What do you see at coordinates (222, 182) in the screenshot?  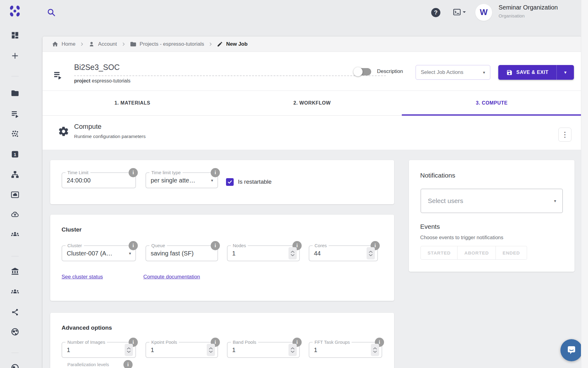 I see `runtime-panel: Time Limit i 24:00:00 Time limit type i …` at bounding box center [222, 182].